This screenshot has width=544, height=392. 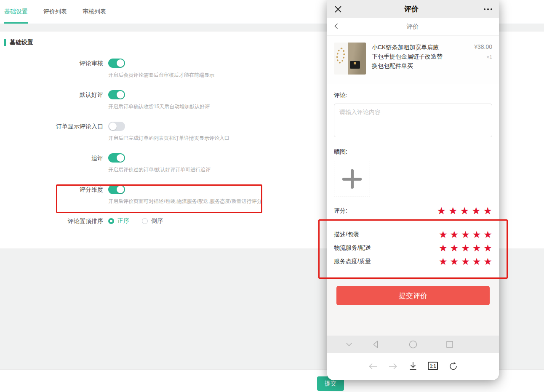 I want to click on setting-helper: 开启后评价过的订单/默认好评订单可进行追评, so click(x=159, y=170).